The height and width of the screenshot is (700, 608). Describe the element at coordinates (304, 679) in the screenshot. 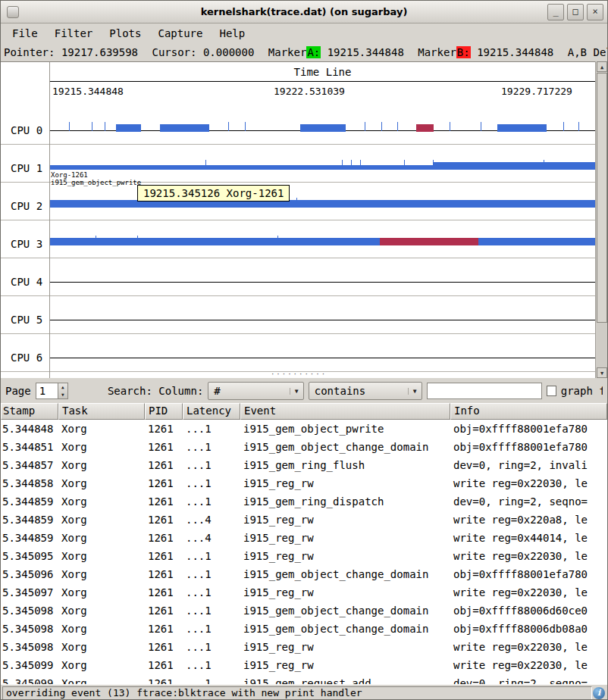

I see `table-row: 5.345099Xorg1261...1i915_gem_request_add…` at that location.